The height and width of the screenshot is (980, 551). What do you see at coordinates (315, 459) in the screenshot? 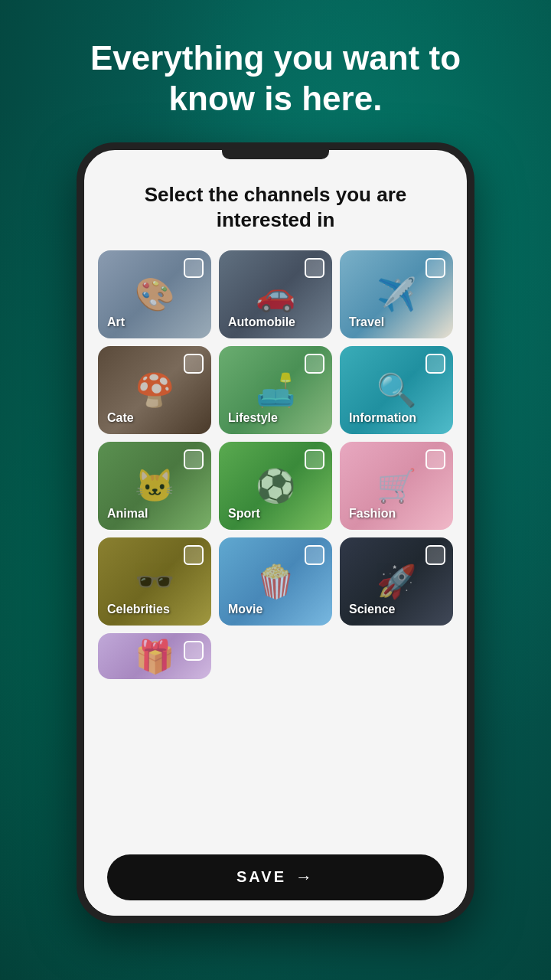
I see `channel-checkbox-sport` at bounding box center [315, 459].